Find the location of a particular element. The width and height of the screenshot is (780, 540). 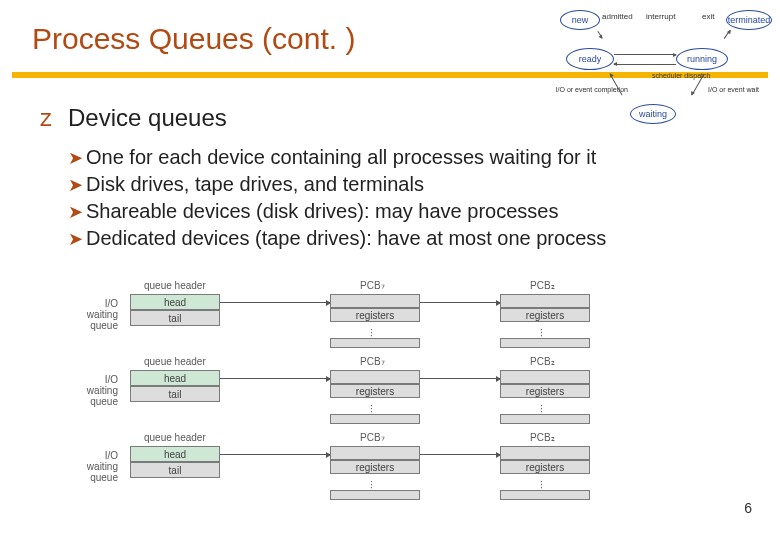

page-number: 6 is located at coordinates (748, 508).